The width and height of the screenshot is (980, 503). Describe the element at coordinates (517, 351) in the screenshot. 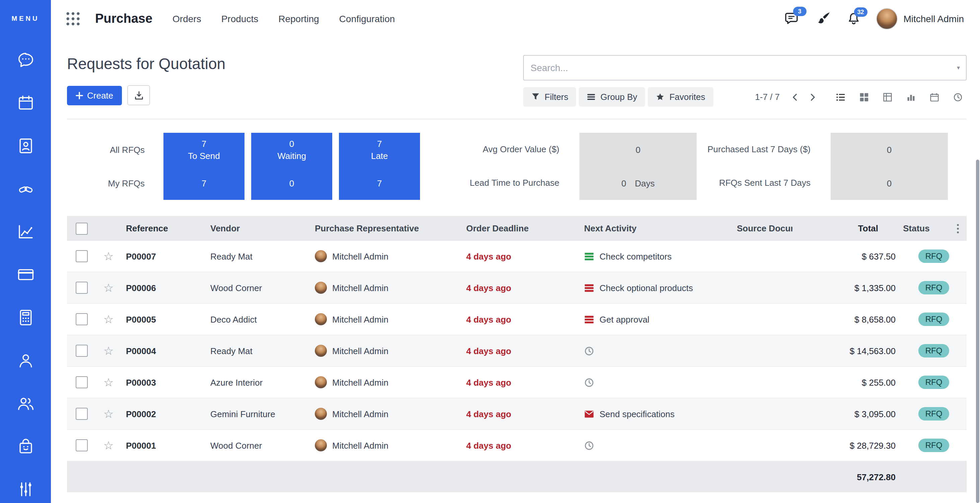

I see `table-row: ☆ P00004 Ready Mat Mitchell Admin 4 days…` at that location.